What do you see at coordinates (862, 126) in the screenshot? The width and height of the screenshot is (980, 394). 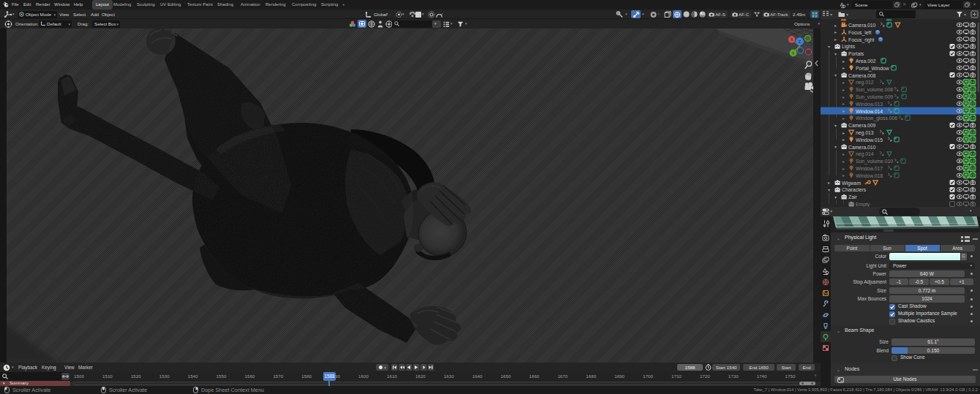 I see `svg-text: Camera.009` at bounding box center [862, 126].